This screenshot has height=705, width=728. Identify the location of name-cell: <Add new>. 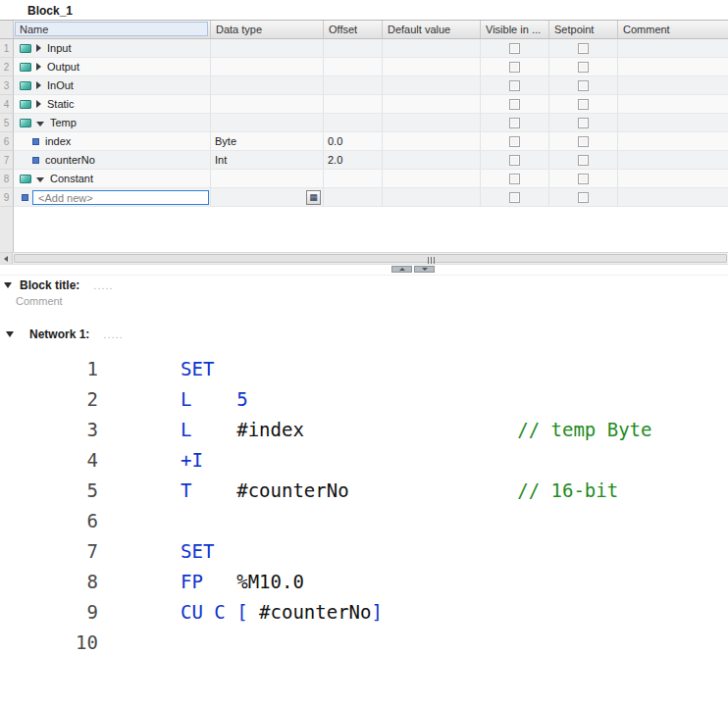
(112, 198).